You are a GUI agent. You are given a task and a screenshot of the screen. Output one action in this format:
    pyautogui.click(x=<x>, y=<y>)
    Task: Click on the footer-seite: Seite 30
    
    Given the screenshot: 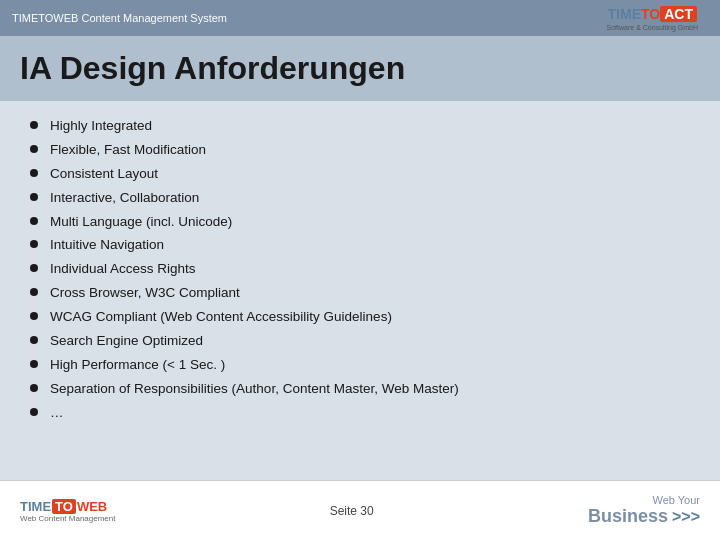 What is the action you would take?
    pyautogui.click(x=352, y=511)
    